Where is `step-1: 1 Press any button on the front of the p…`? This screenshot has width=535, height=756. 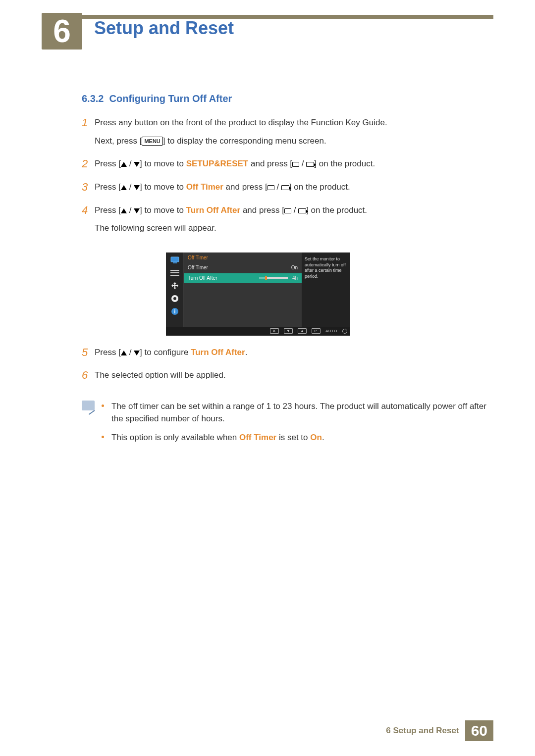
step-1: 1 Press any button on the front of the p… is located at coordinates (287, 135).